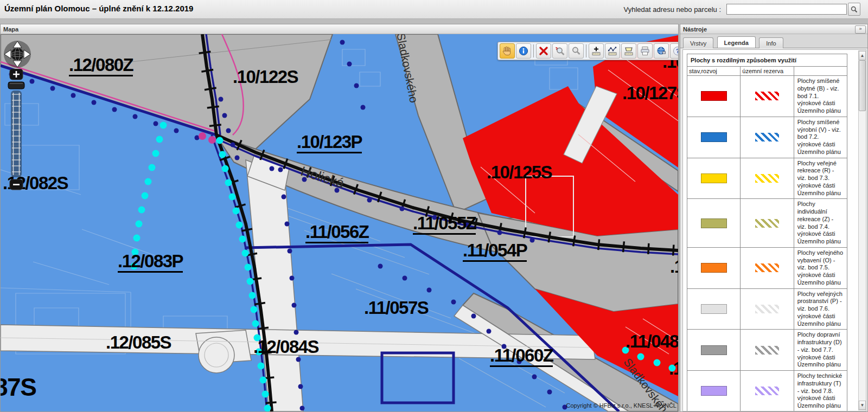 Image resolution: width=868 pixels, height=412 pixels. Describe the element at coordinates (434, 10) in the screenshot. I see `app-header: Územní plán Olomouc – úplné znění k 12.1…` at that location.